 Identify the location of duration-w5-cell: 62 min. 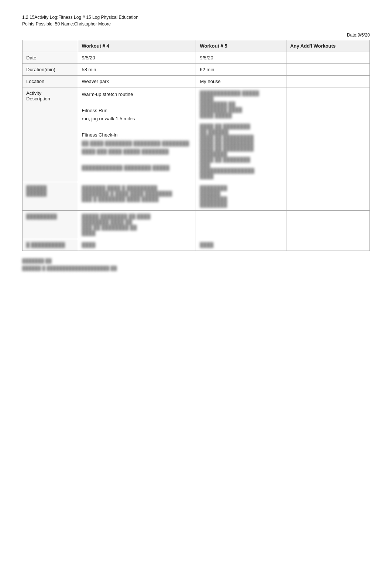
(241, 70).